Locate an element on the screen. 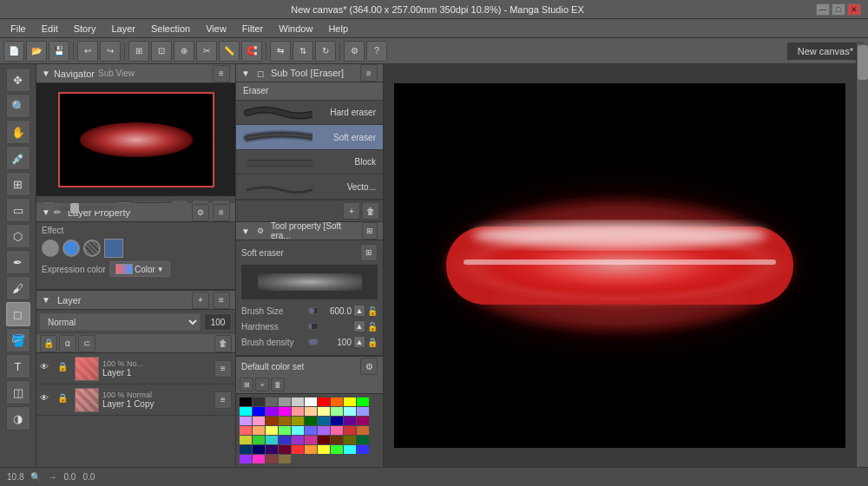 The width and height of the screenshot is (868, 486). layer-lock-1: 🔒 is located at coordinates (64, 369).